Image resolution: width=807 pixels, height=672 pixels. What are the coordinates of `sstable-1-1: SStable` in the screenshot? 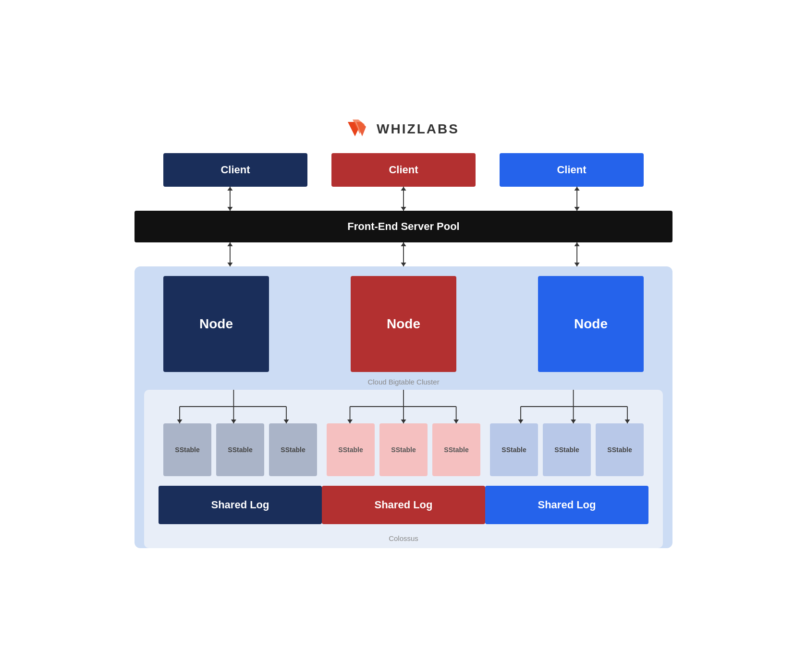 It's located at (187, 450).